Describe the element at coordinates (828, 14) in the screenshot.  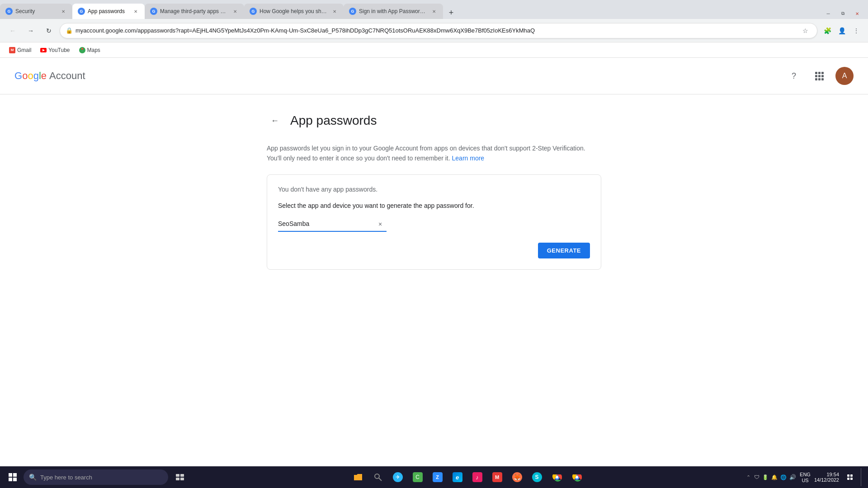
I see `minimize-button: ─` at that location.